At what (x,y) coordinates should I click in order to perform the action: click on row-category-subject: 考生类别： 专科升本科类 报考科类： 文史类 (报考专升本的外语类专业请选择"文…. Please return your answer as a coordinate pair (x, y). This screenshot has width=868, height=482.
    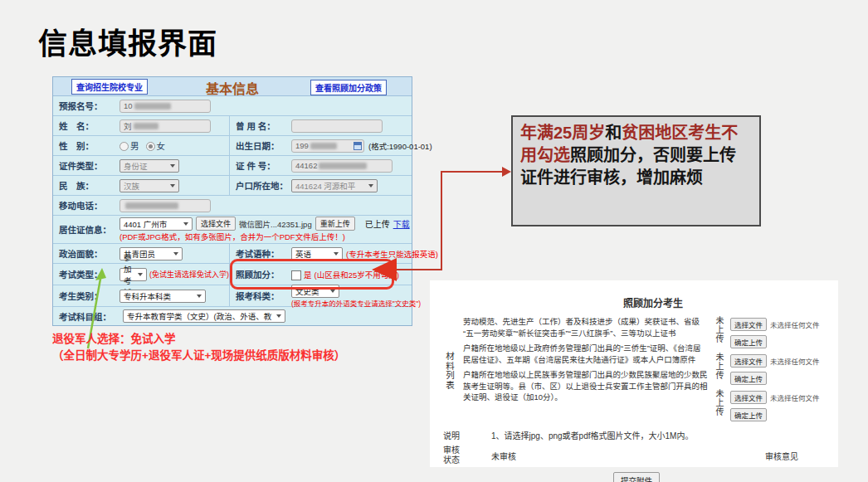
    Looking at the image, I should click on (232, 296).